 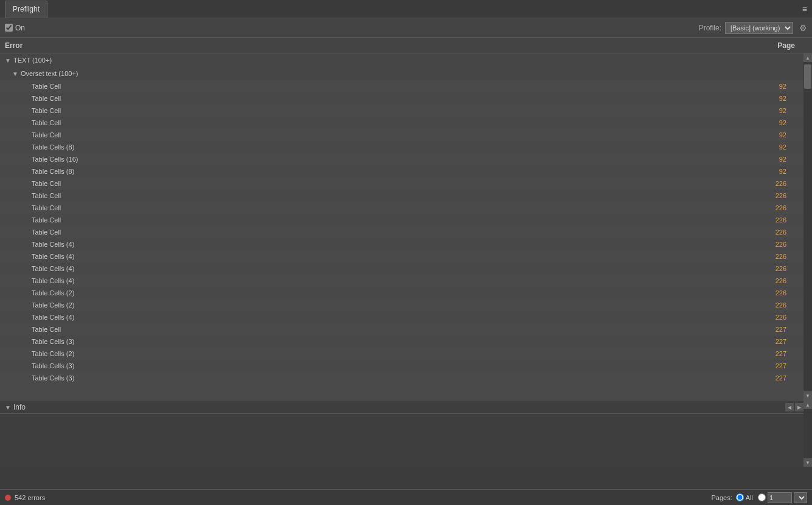 I want to click on profile-area: Profile: [Basic] (working) ⚙, so click(x=753, y=28).